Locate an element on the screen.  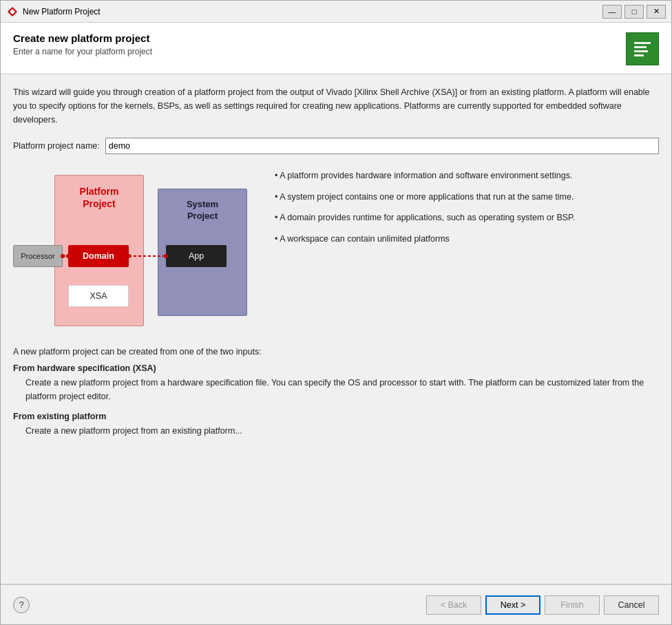
cancel-button: Cancel is located at coordinates (631, 605).